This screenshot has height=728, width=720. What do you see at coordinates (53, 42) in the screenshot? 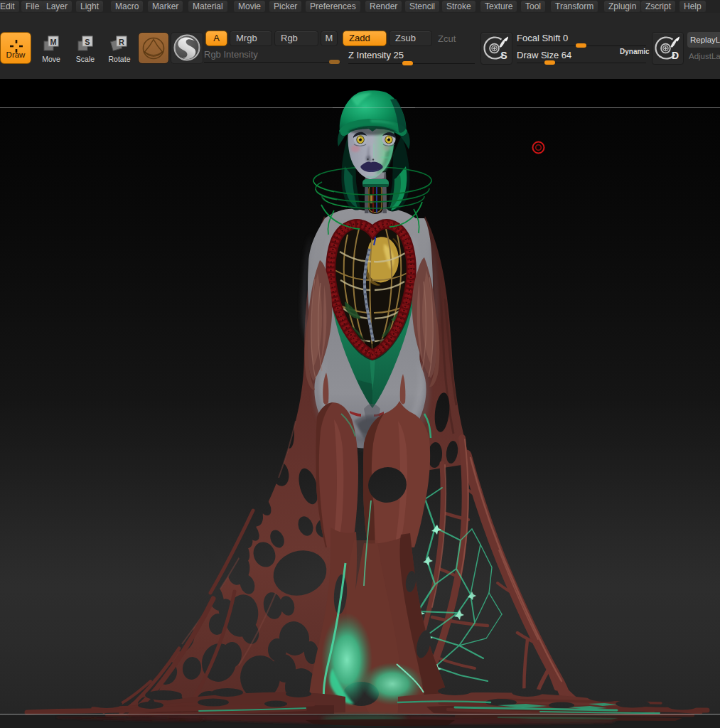
I see `svg-text: M` at bounding box center [53, 42].